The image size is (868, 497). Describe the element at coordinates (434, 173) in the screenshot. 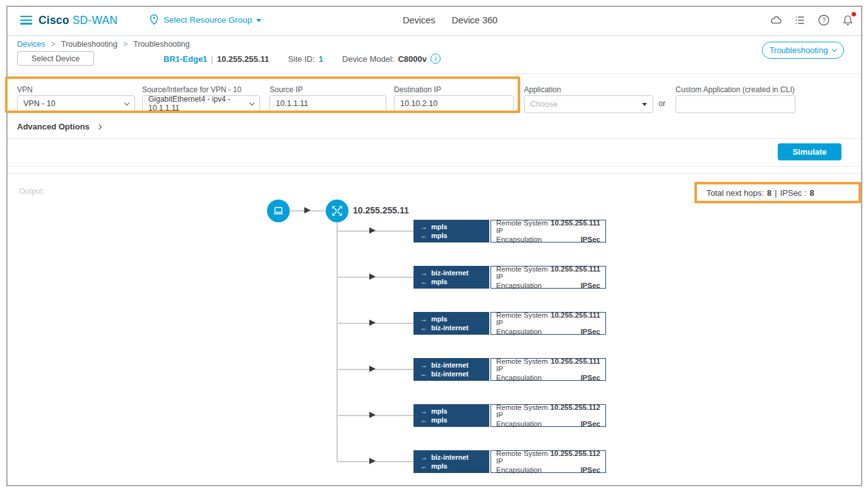

I see `section-divider` at that location.